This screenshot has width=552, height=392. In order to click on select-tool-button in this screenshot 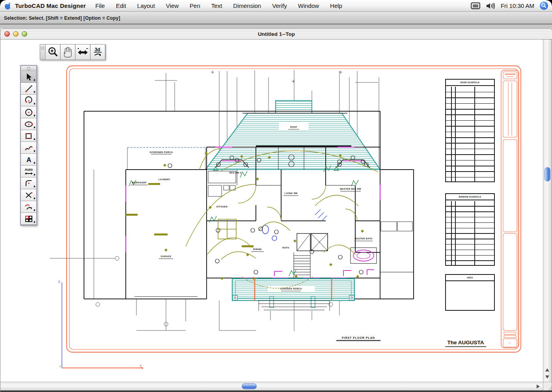, I will do `click(28, 77)`.